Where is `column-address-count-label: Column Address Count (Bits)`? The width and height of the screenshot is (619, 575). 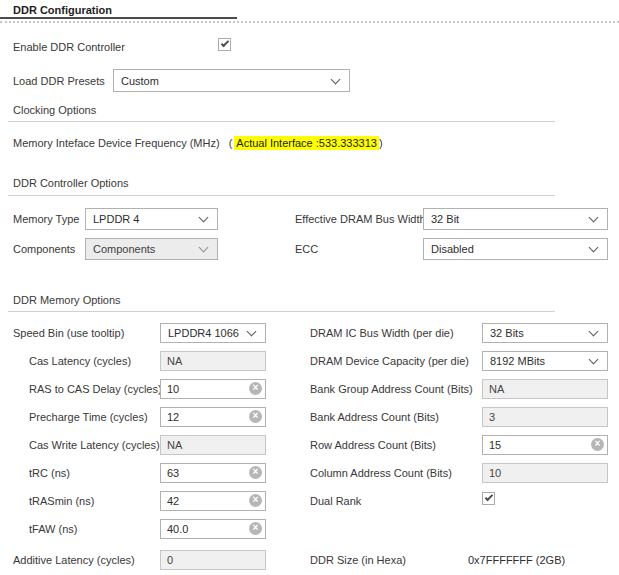 column-address-count-label: Column Address Count (Bits) is located at coordinates (381, 473).